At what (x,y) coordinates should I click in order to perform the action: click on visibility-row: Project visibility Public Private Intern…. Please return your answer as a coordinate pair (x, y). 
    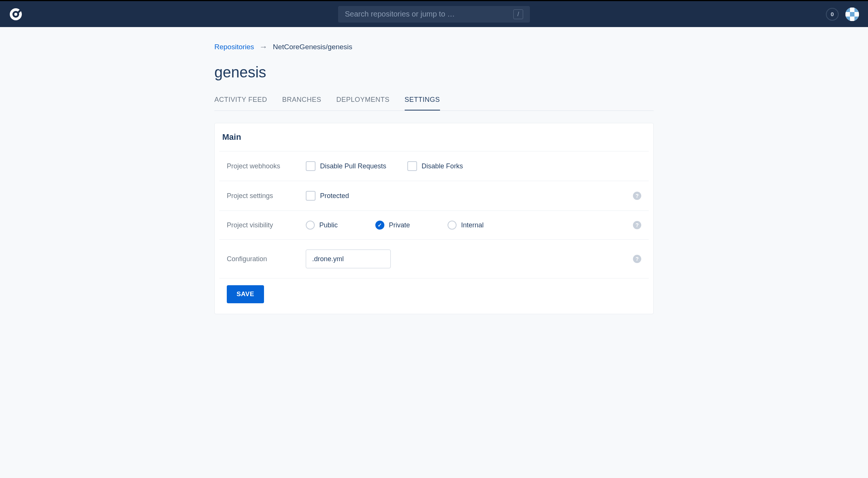
    Looking at the image, I should click on (434, 225).